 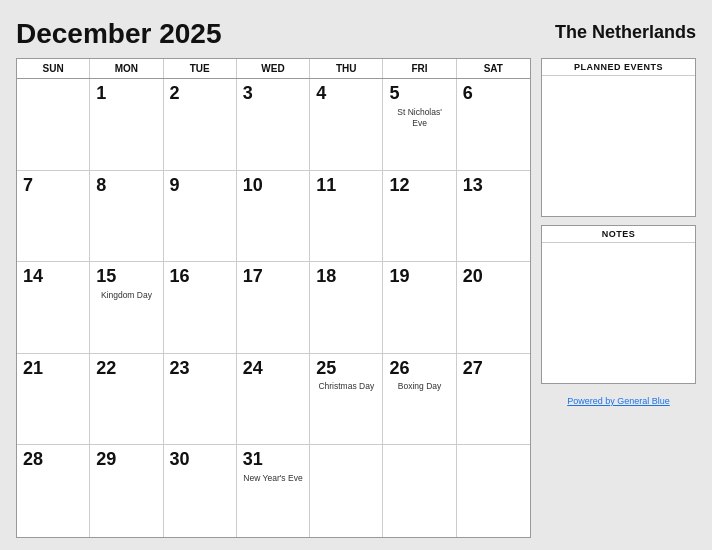 What do you see at coordinates (175, 94) in the screenshot?
I see `day-number: 2` at bounding box center [175, 94].